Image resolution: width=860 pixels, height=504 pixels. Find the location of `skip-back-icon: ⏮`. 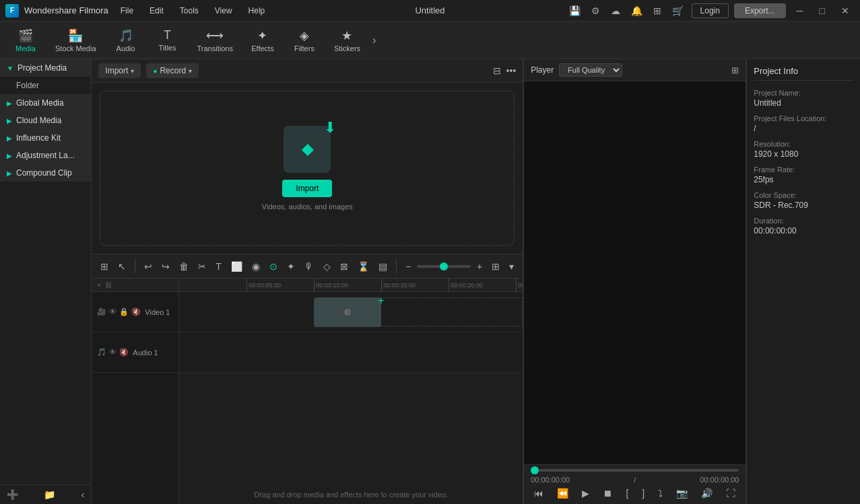

skip-back-icon: ⏮ is located at coordinates (539, 493).